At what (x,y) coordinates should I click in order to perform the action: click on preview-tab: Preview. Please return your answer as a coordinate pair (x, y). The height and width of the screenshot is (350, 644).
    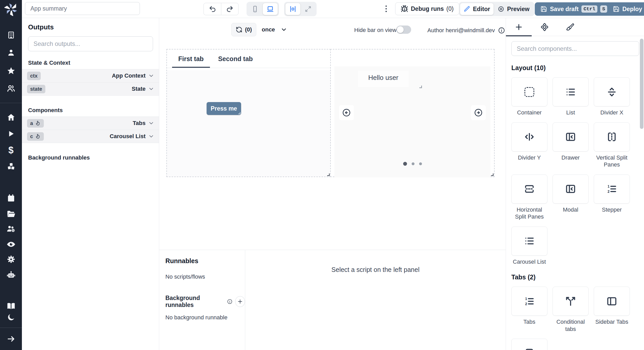
    Looking at the image, I should click on (514, 9).